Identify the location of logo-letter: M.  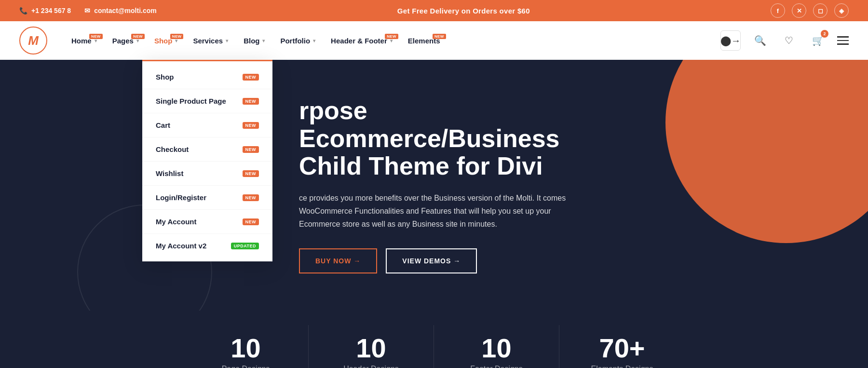
(33, 41).